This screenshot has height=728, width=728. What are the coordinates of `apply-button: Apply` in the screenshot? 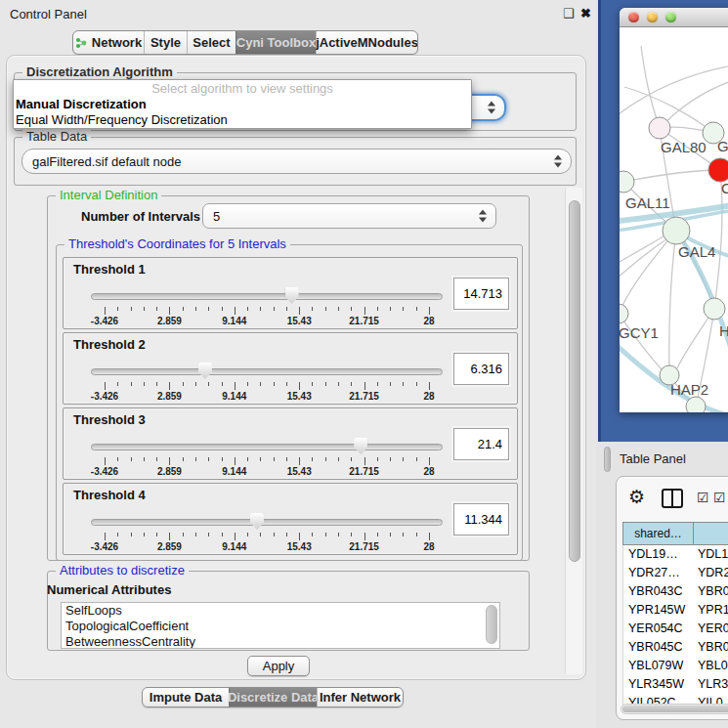 It's located at (278, 666).